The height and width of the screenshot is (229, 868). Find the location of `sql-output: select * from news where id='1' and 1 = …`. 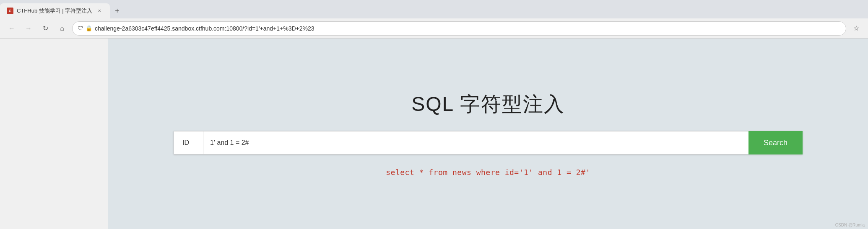

sql-output: select * from news where id='1' and 1 = … is located at coordinates (488, 172).